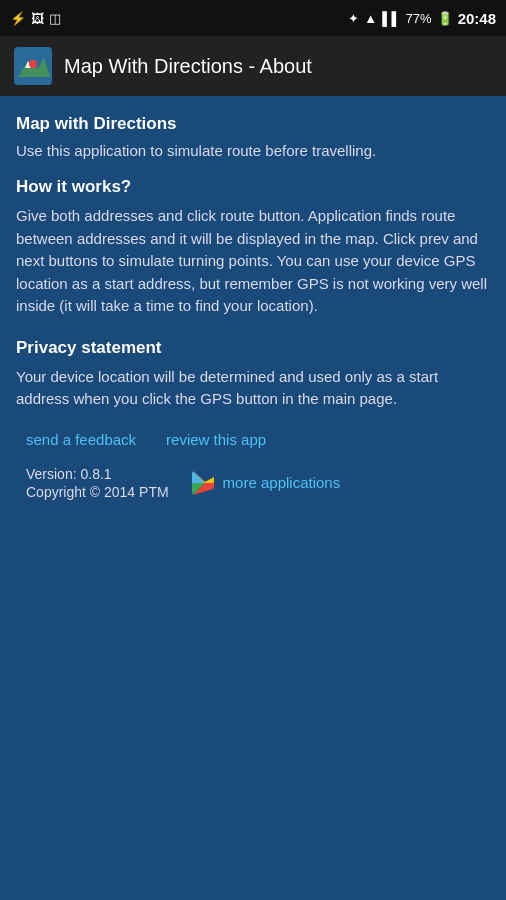 Image resolution: width=506 pixels, height=900 pixels. What do you see at coordinates (98, 483) in the screenshot?
I see `version-info: Version: 0.8.1 Copyright © 2014 PTM` at bounding box center [98, 483].